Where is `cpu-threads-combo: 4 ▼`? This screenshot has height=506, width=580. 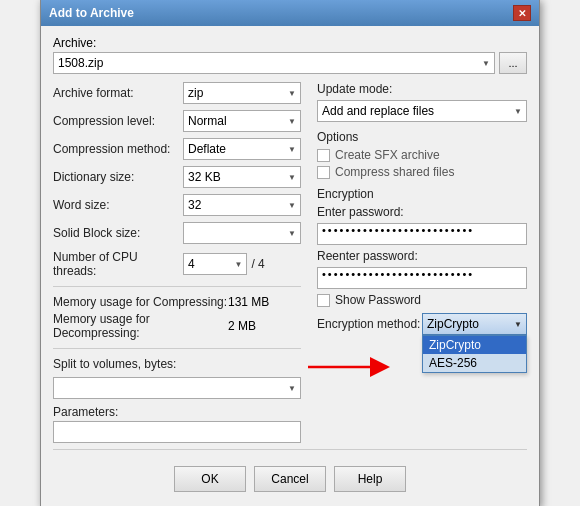
cpu-threads-combo: 4 ▼ is located at coordinates (215, 264).